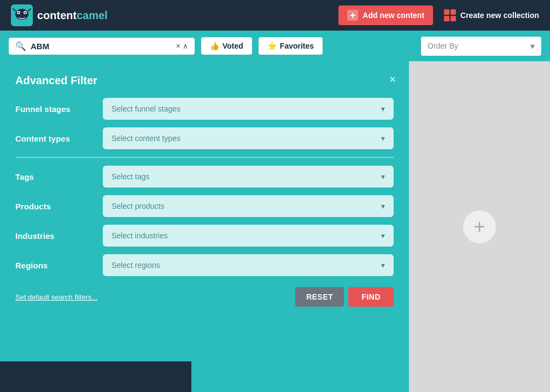 This screenshot has width=550, height=392. Describe the element at coordinates (130, 177) in the screenshot. I see `tags-placeholder: Select tags` at that location.